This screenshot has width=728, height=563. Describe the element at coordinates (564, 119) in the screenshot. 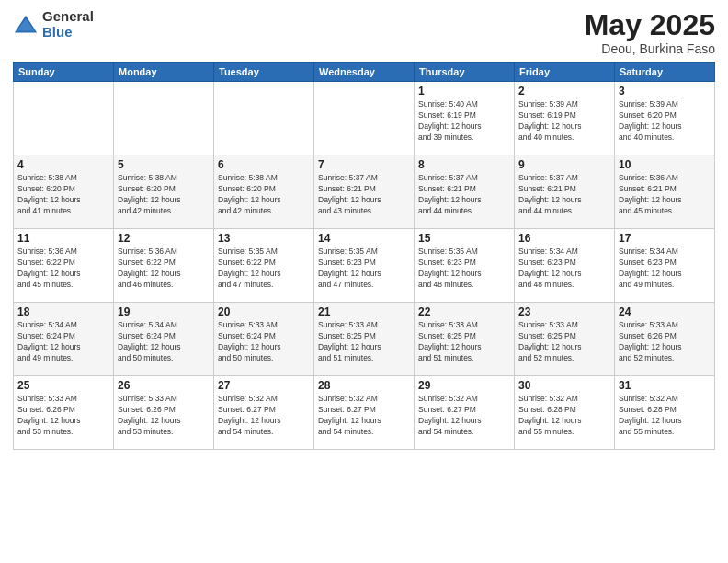

I see `day-cell: 2Sunrise: 5:39 AMSunset: 6:19 PMDaylight…` at that location.